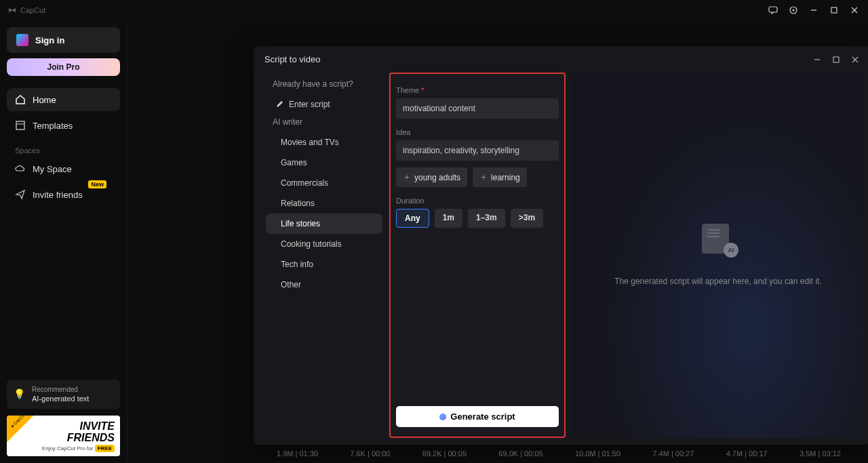  I want to click on send-icon, so click(20, 195).